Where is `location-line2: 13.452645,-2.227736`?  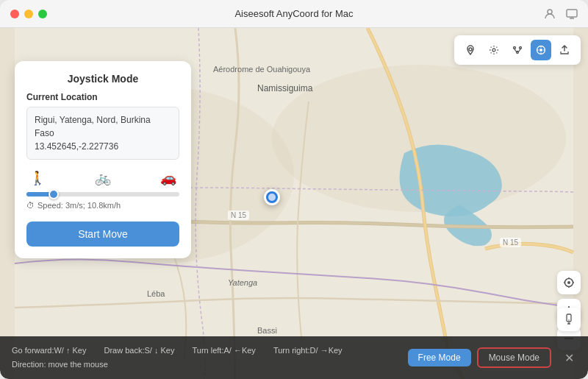 location-line2: 13.452645,-2.227736 is located at coordinates (76, 146).